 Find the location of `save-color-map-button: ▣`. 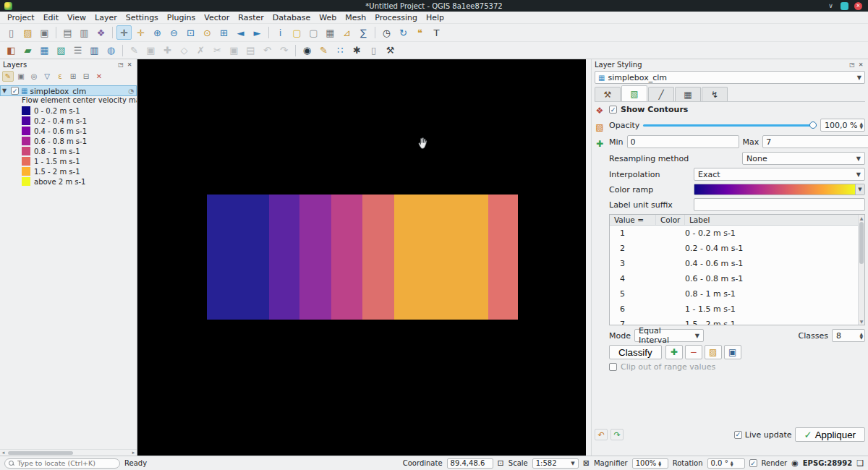

save-color-map-button: ▣ is located at coordinates (733, 352).